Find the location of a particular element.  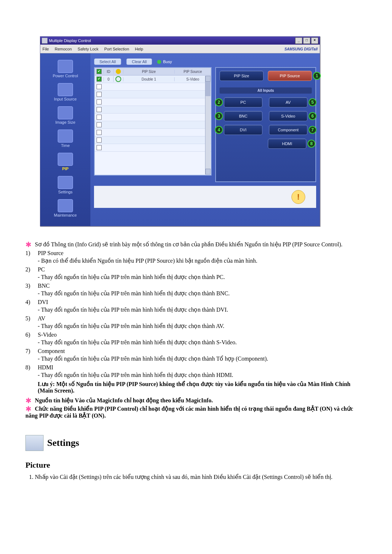

list-title: HDMI is located at coordinates (202, 368).